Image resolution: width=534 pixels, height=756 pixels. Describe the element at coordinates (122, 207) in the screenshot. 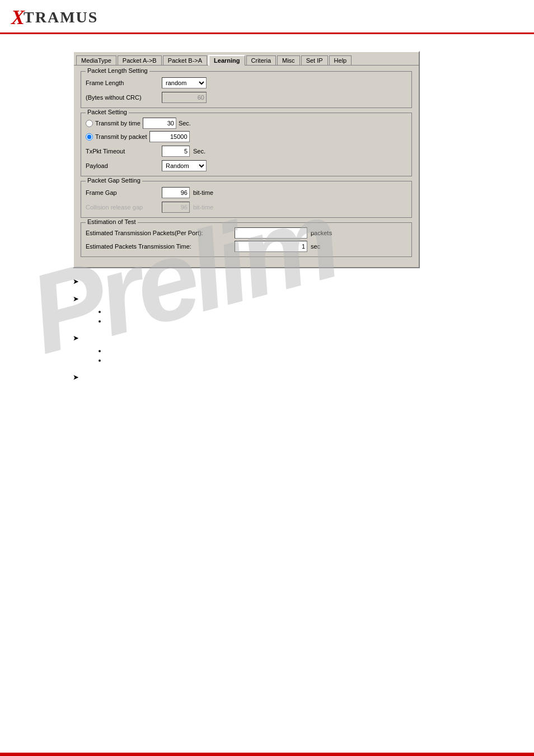

I see `collision-gap-label: Collision release gap` at that location.